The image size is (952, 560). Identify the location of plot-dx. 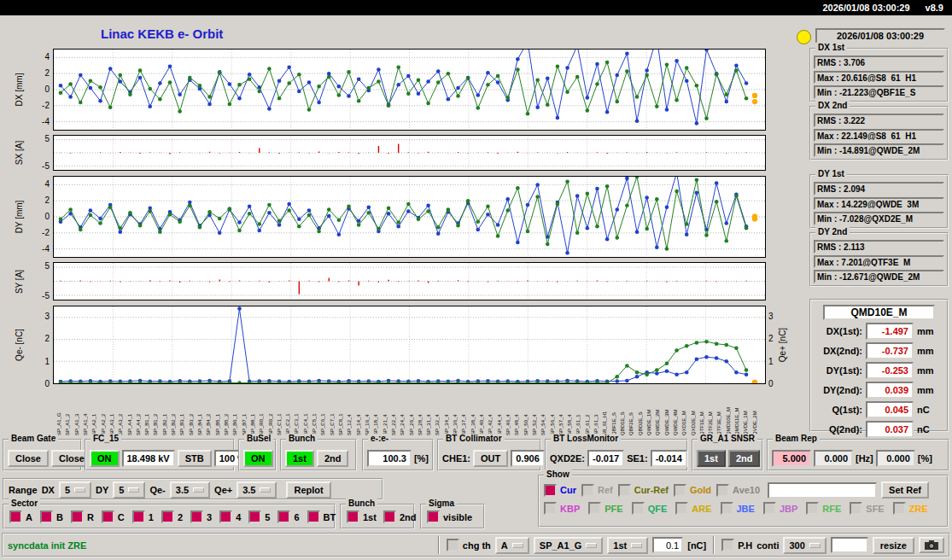
(410, 90).